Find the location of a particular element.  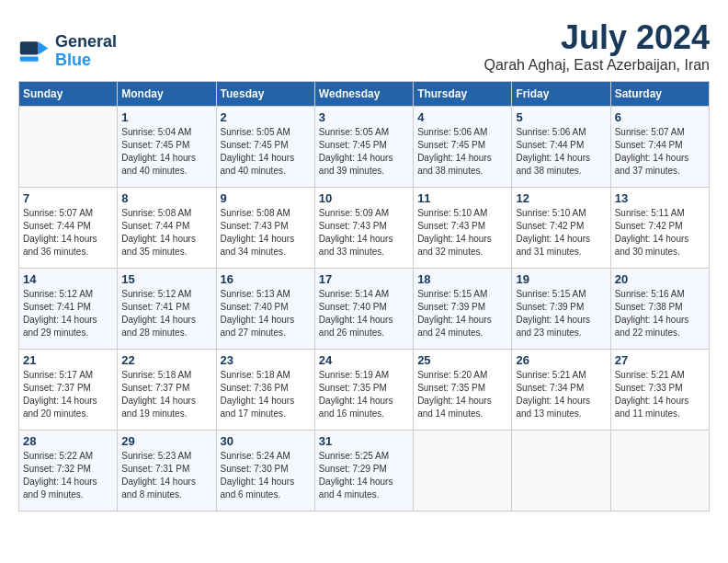

cell-info: Sunrise: 5:08 AM Sunset: 7:44 PM Dayligh… is located at coordinates (166, 233).